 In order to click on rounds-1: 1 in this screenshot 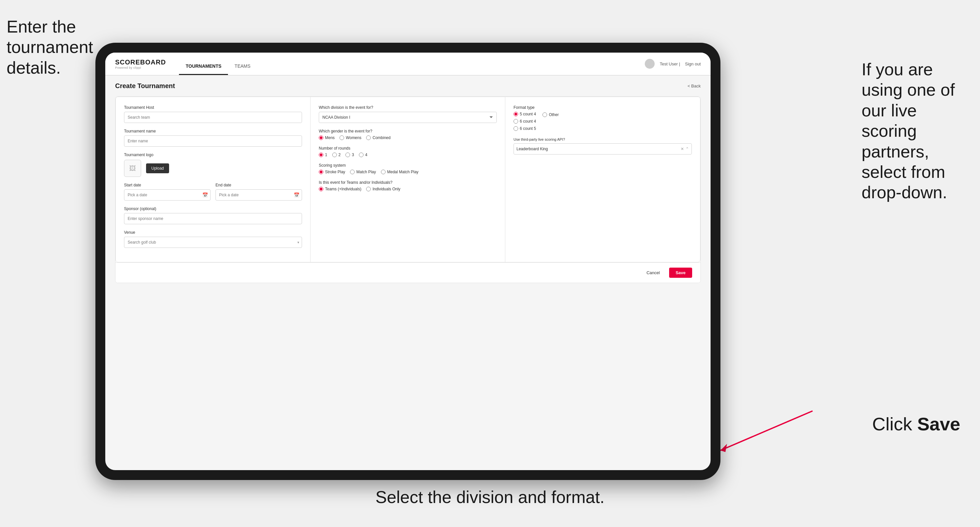, I will do `click(323, 155)`.